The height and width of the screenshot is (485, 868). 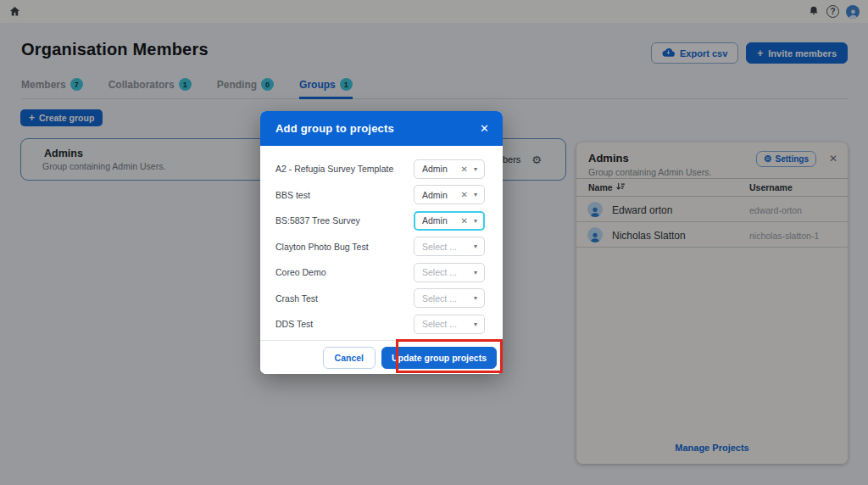 I want to click on update-group-projects-button: Update group projects, so click(x=439, y=358).